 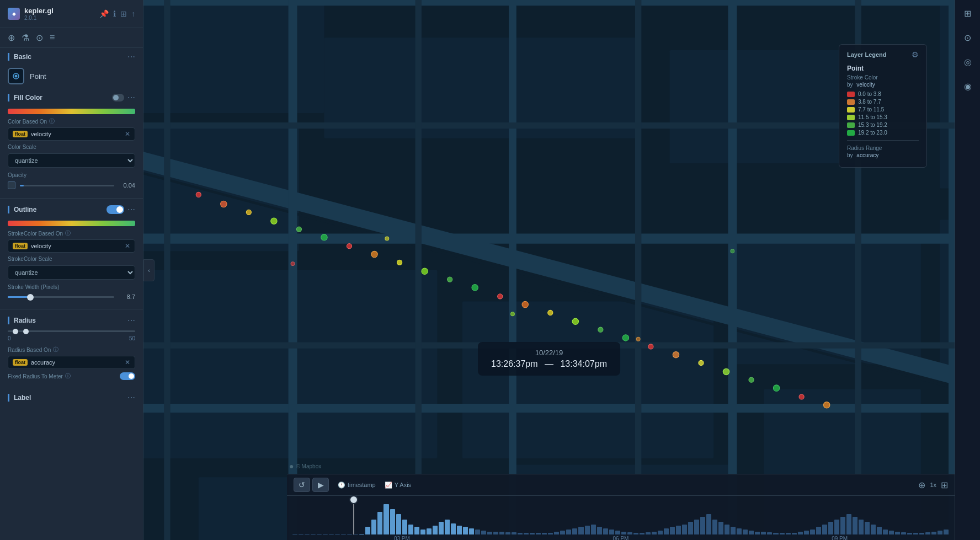 I want to click on fill-menu-icon: ⋯, so click(x=131, y=98).